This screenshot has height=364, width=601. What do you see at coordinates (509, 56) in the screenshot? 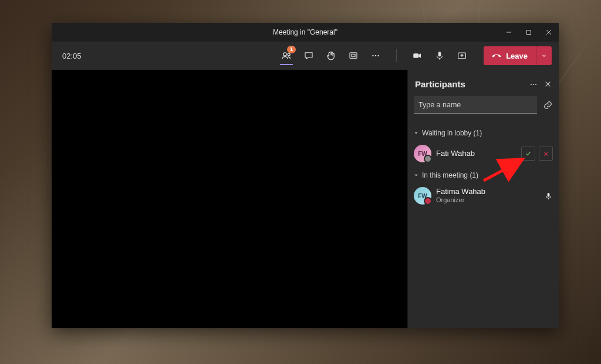
I see `leave-button: Leave` at bounding box center [509, 56].